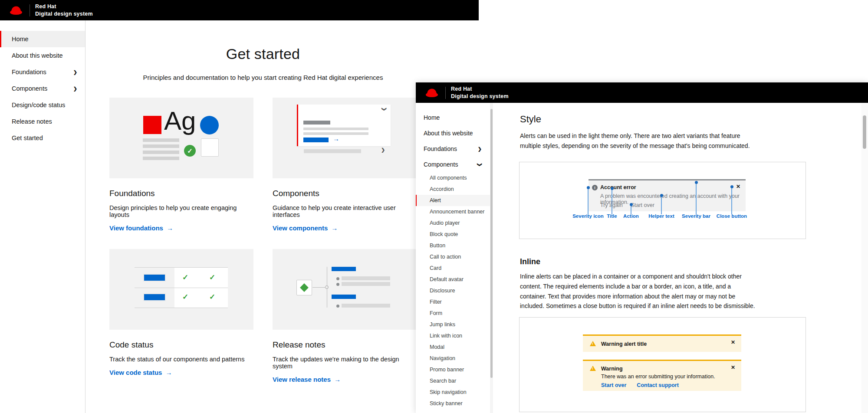  I want to click on subitem-default-avatar: Default avatar, so click(453, 279).